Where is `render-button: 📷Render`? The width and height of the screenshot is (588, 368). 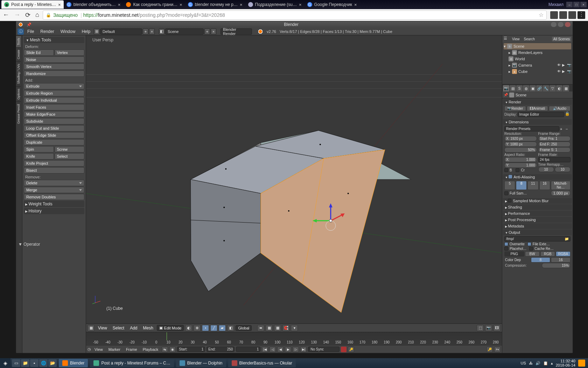
render-button: 📷Render is located at coordinates (515, 109).